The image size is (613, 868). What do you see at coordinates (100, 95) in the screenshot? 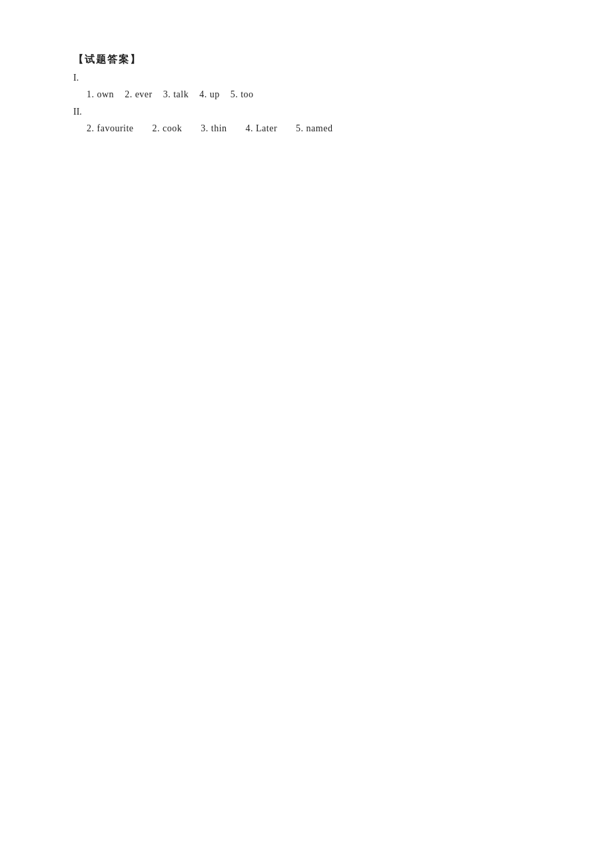
I see `answer-i-1: 1. own` at bounding box center [100, 95].